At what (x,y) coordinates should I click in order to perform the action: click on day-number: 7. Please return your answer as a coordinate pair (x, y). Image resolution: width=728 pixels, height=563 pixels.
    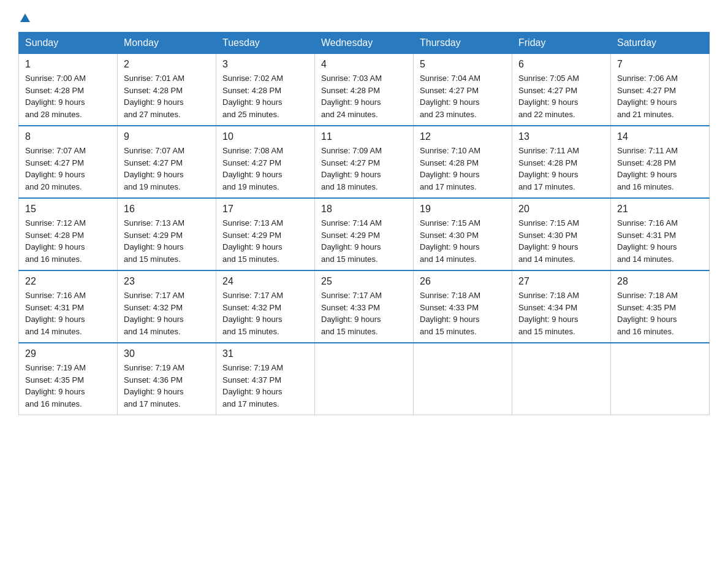
    Looking at the image, I should click on (660, 64).